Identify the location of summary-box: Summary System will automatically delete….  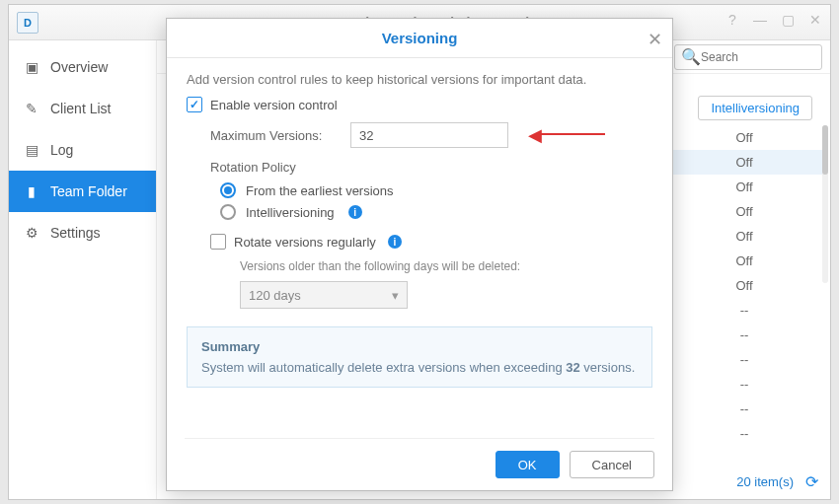
(420, 357).